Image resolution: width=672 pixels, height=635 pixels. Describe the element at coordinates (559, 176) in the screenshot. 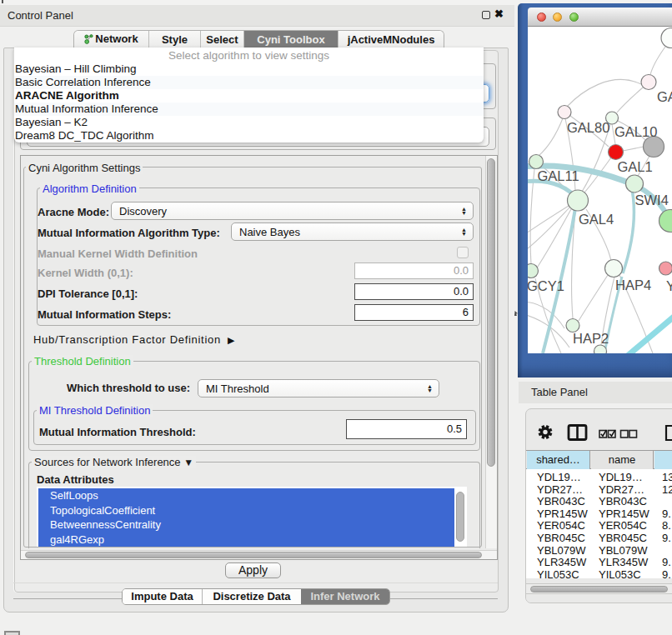

I see `svg-text: GAL11` at that location.